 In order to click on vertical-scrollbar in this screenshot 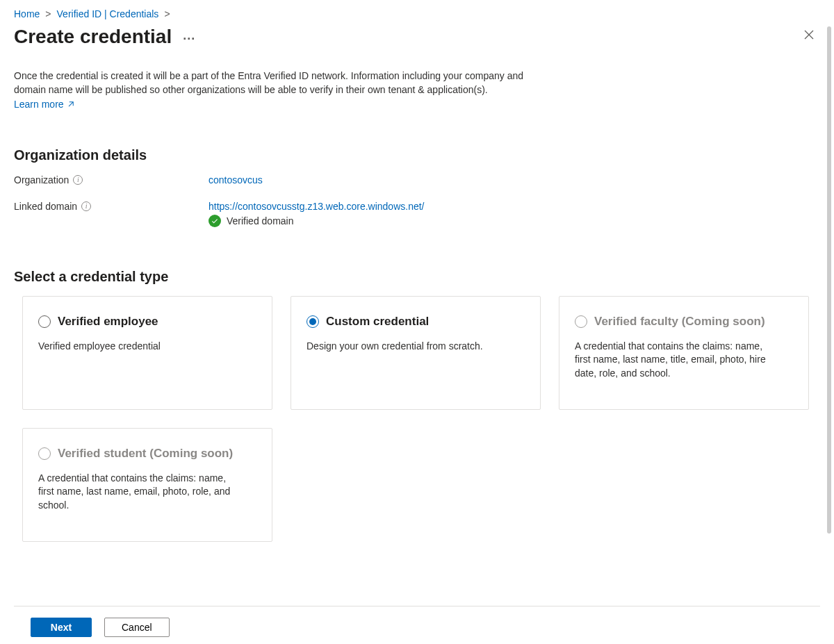, I will do `click(829, 280)`.